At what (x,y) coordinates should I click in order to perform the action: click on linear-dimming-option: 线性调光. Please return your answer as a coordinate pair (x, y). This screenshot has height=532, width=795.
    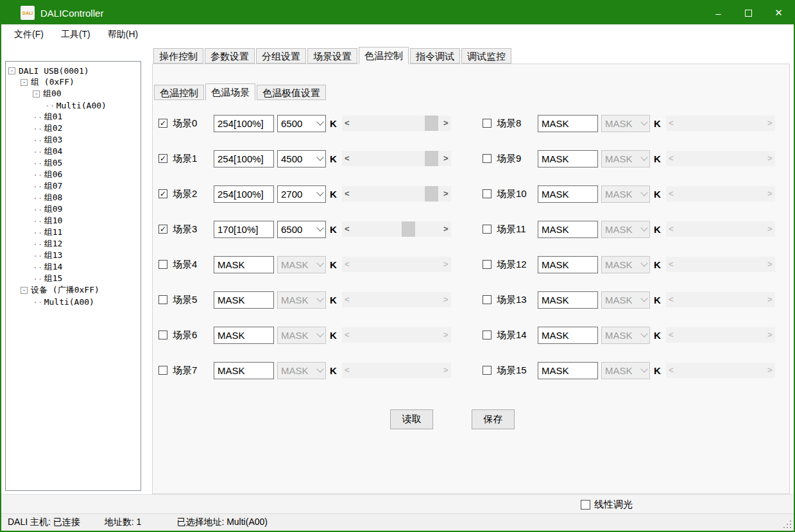
    Looking at the image, I should click on (607, 504).